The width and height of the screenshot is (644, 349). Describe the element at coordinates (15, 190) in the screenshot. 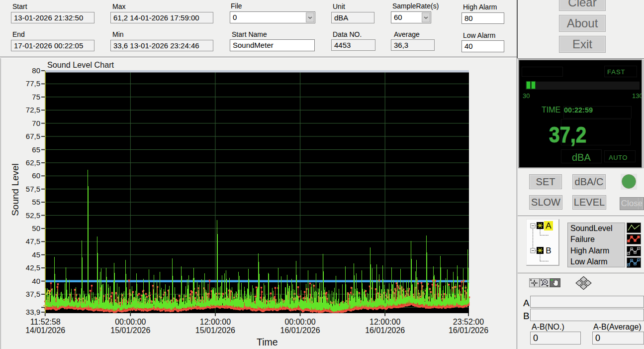

I see `svg-text: Sound Level` at that location.